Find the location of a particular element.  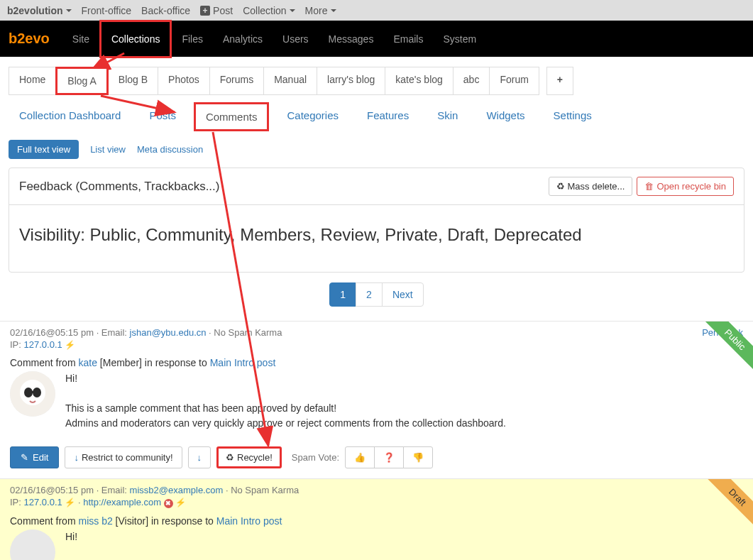

comment-from-line: Comment from kate [Member] in response t… is located at coordinates (376, 363).